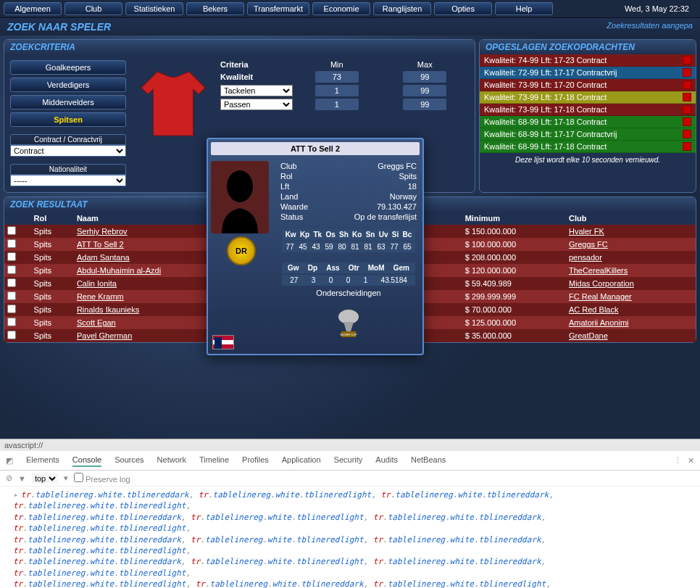 The image size is (700, 588). Describe the element at coordinates (108, 310) in the screenshot. I see `player-name-link: Rinalds Ikaunieks` at that location.